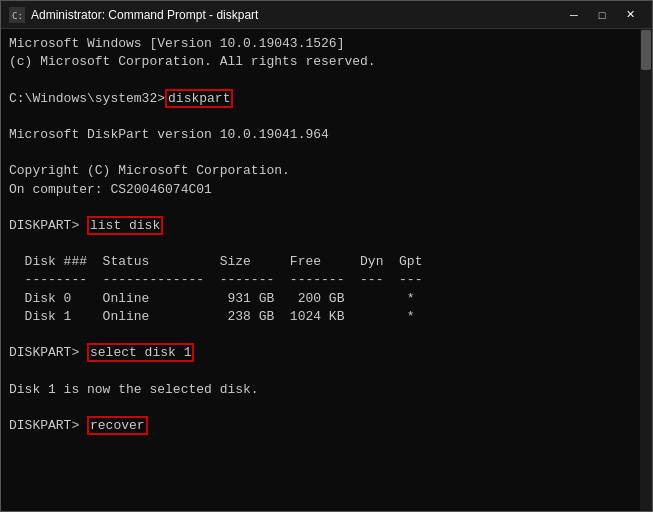 Image resolution: width=653 pixels, height=512 pixels. Describe the element at coordinates (326, 99) in the screenshot. I see `terminal-line: C:\Windows\system32>diskpart` at that location.